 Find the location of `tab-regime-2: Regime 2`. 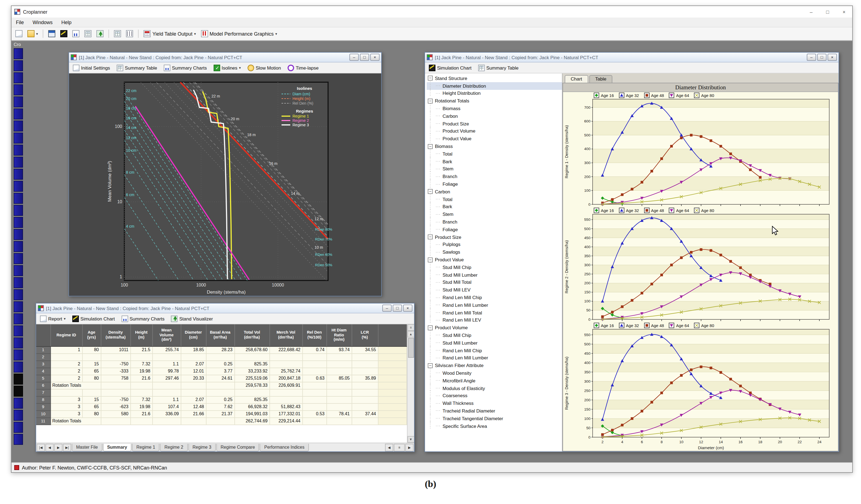

tab-regime-2: Regime 2 is located at coordinates (174, 447).